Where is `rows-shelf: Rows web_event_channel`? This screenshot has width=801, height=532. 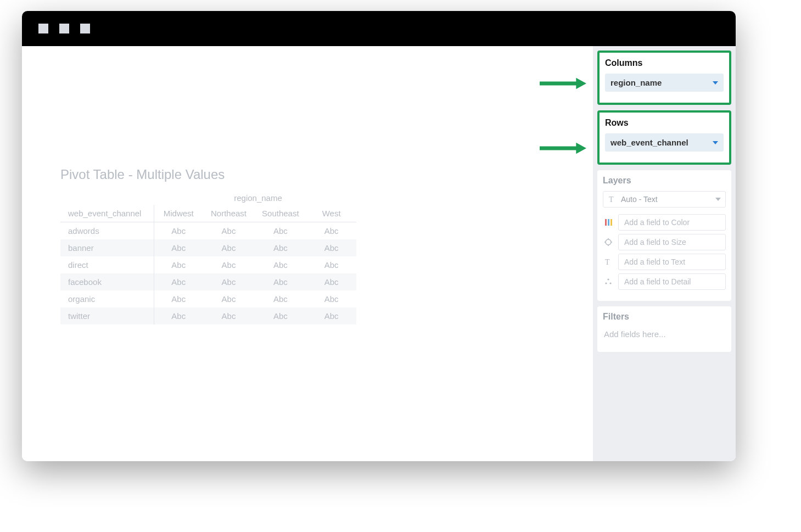 rows-shelf: Rows web_event_channel is located at coordinates (664, 137).